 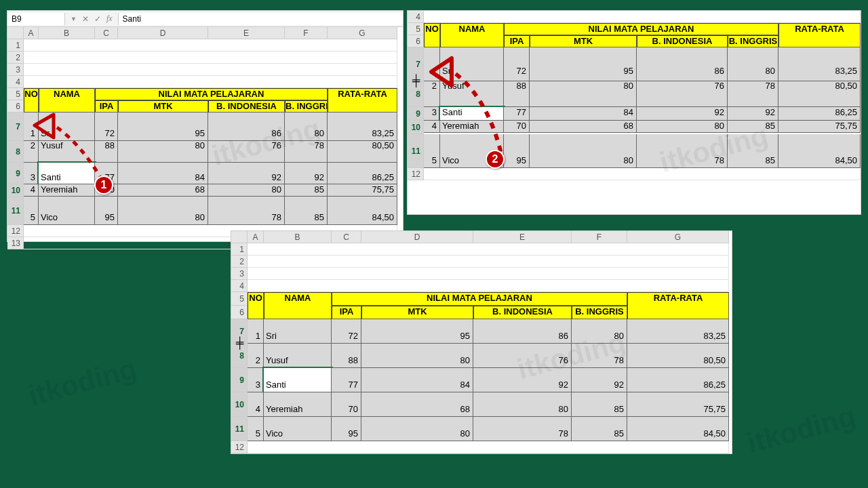 I want to click on row-header: 1, so click(x=16, y=45).